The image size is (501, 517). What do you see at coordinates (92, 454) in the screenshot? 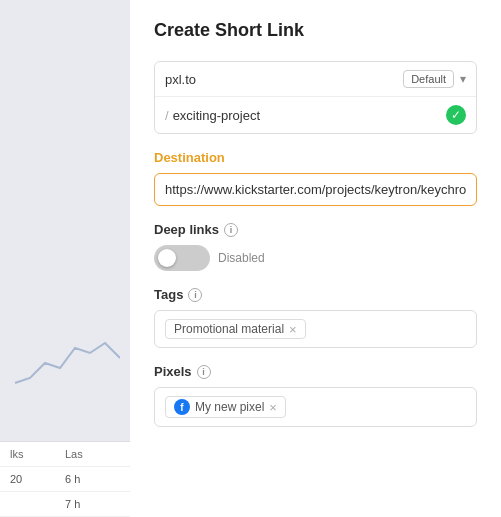
I see `bg-col2-header: Las` at bounding box center [92, 454].